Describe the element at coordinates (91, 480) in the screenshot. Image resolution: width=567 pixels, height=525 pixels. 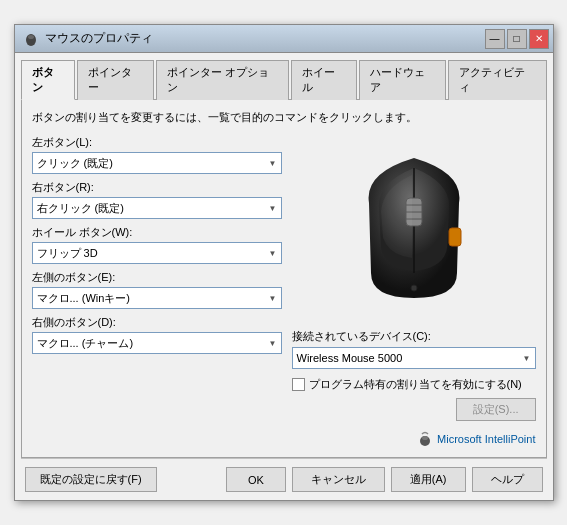
I see `reset-button: 既定の設定に戻す(F)` at that location.